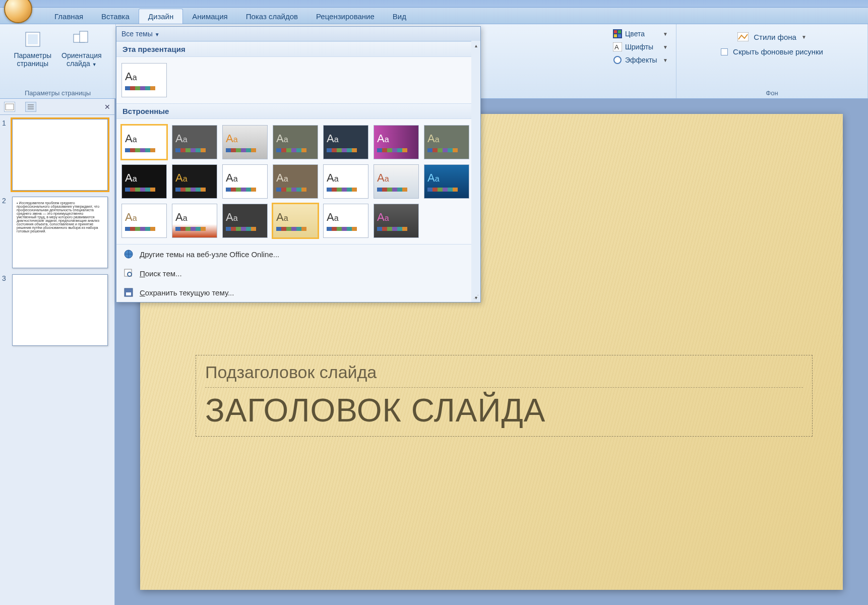 The height and width of the screenshot is (605, 868). I want to click on effects-button: Эффекты▼, so click(640, 60).